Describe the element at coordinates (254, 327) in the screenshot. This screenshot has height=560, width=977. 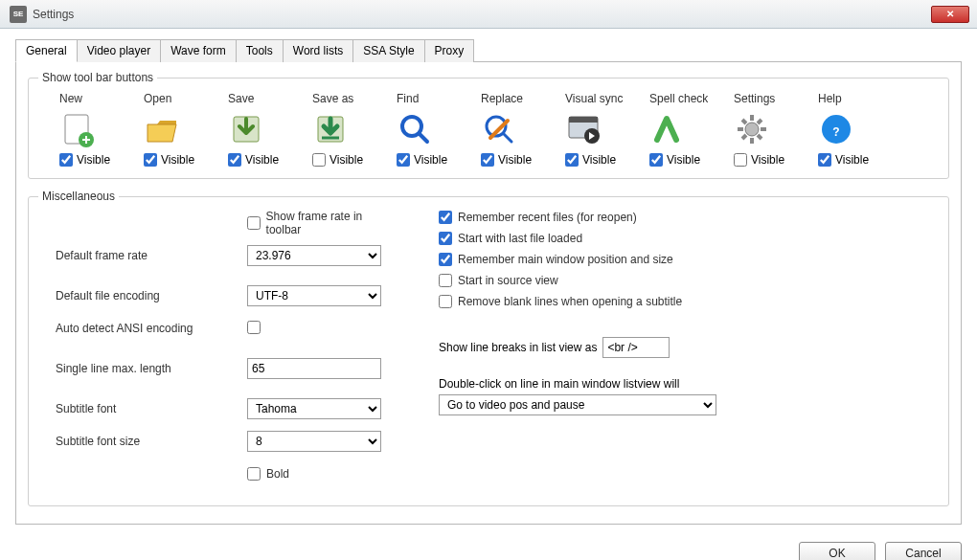
I see `auto-detect-ansi-checkbox` at that location.